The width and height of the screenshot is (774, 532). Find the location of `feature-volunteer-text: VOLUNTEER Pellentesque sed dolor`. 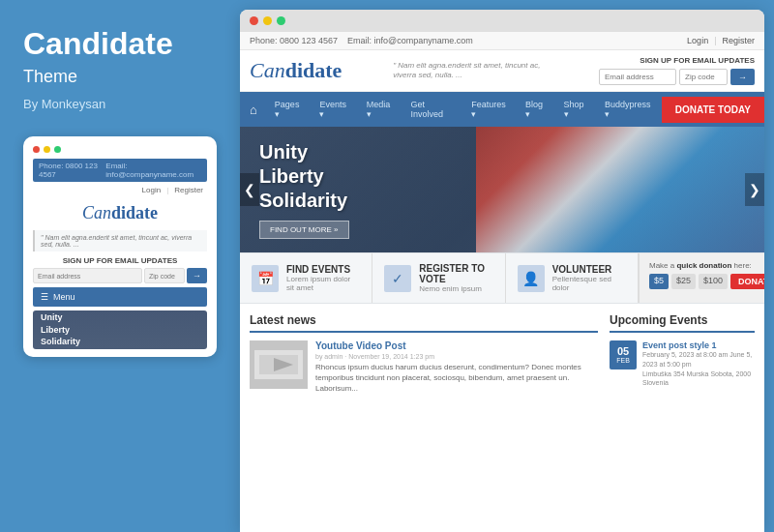

feature-volunteer-text: VOLUNTEER Pellentesque sed dolor is located at coordinates (589, 279).